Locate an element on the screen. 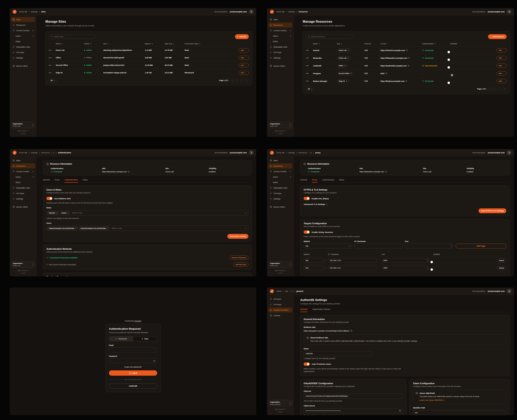 The height and width of the screenshot is (420, 517). column-authentication: Authentication⇅ is located at coordinates (436, 44).